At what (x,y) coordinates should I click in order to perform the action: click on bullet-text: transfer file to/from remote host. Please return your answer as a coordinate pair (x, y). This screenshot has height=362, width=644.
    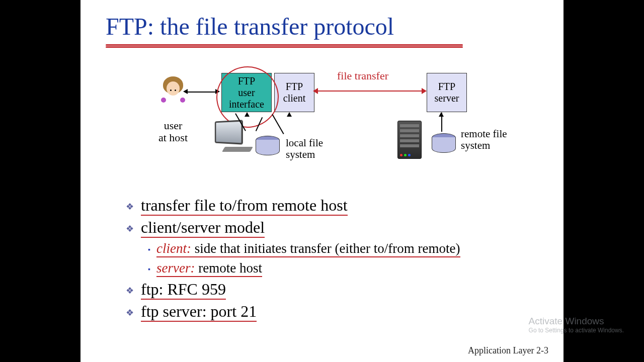
    Looking at the image, I should click on (245, 205).